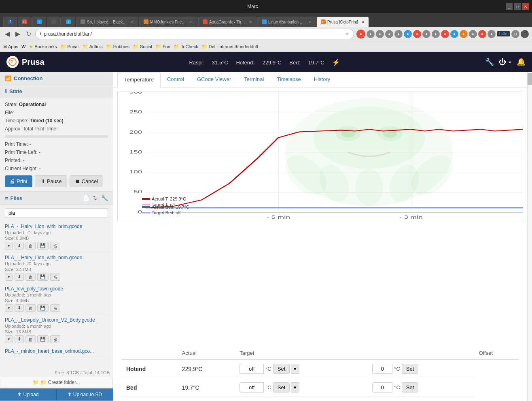 This screenshot has height=401, width=532. What do you see at coordinates (408, 34) in the screenshot?
I see `nav-icon-6: ●` at bounding box center [408, 34].